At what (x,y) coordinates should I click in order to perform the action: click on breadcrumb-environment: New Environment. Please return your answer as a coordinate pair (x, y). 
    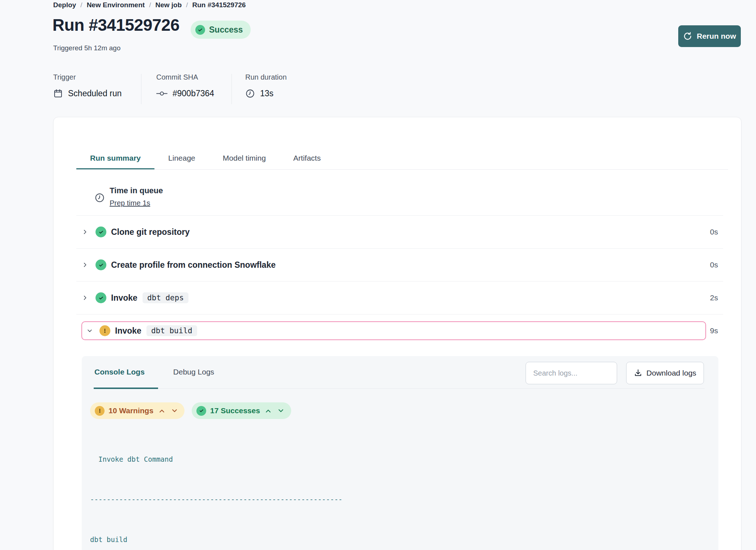
    Looking at the image, I should click on (116, 5).